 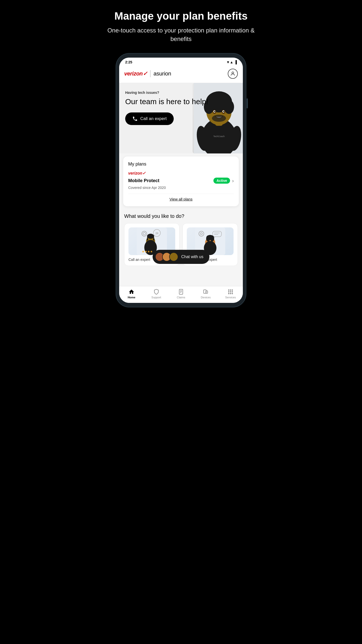 I want to click on hero-subtitle: Having tech issues?, so click(x=181, y=93).